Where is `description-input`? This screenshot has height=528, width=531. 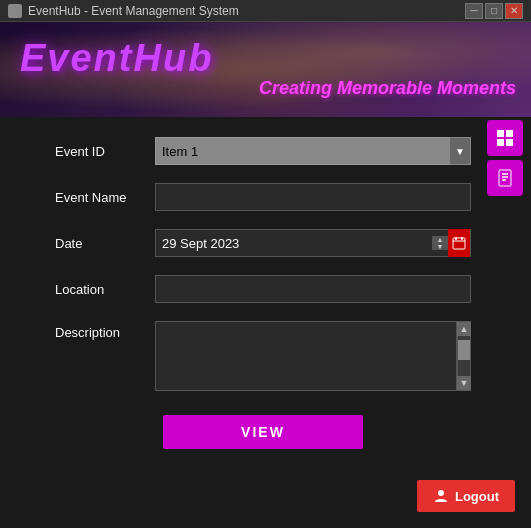 description-input is located at coordinates (306, 356).